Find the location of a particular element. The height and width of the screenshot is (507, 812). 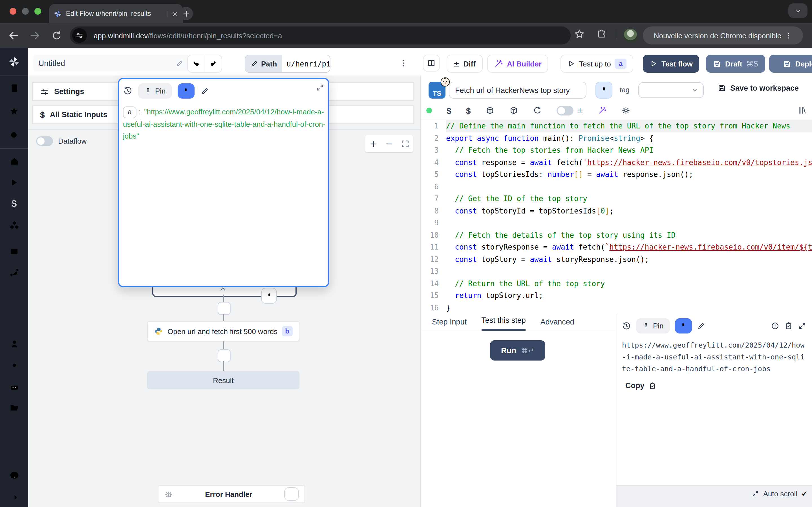

bookmark-star-icon is located at coordinates (579, 34).